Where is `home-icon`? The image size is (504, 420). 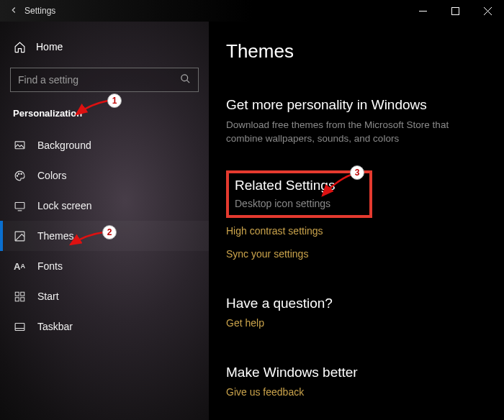
home-icon is located at coordinates (19, 47).